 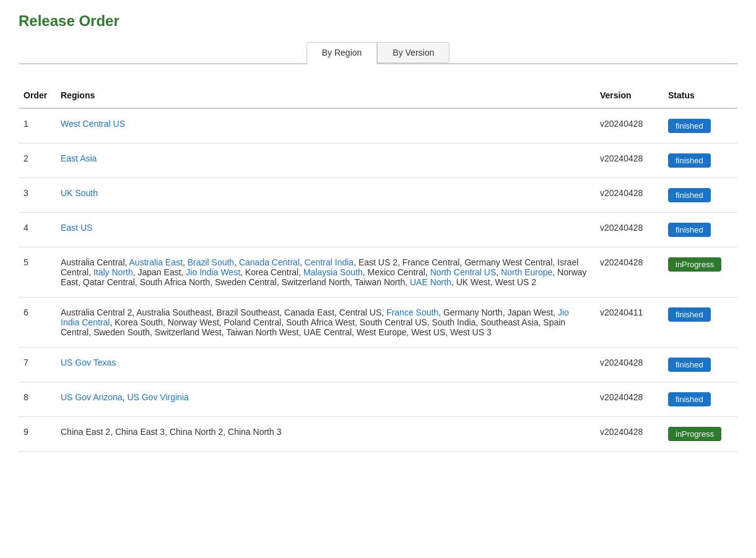 I want to click on region-text: UAE Central, so click(x=328, y=332).